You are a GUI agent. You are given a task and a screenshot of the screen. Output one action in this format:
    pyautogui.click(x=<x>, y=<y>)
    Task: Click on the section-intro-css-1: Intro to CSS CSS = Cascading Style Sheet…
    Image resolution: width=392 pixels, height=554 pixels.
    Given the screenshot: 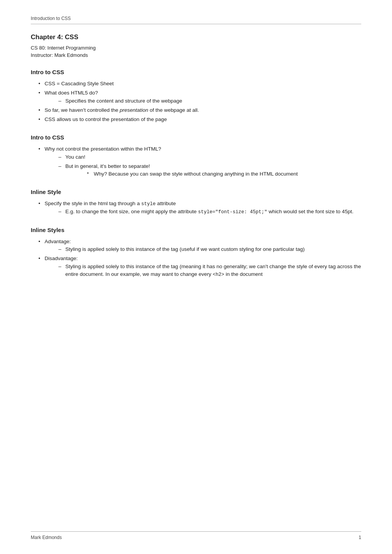 What is the action you would take?
    pyautogui.click(x=196, y=96)
    